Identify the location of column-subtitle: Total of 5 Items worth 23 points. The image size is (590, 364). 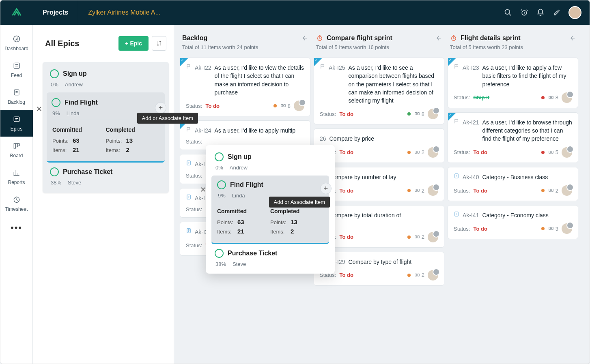
(513, 47).